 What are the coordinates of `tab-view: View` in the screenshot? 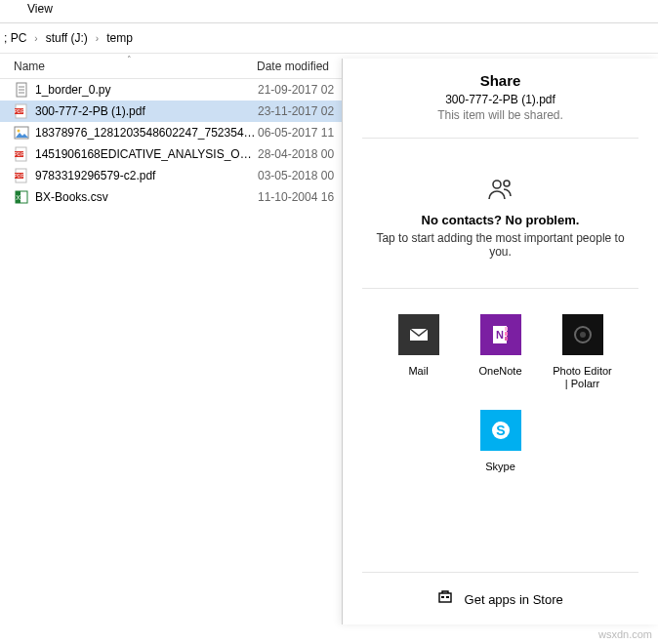 It's located at (40, 10).